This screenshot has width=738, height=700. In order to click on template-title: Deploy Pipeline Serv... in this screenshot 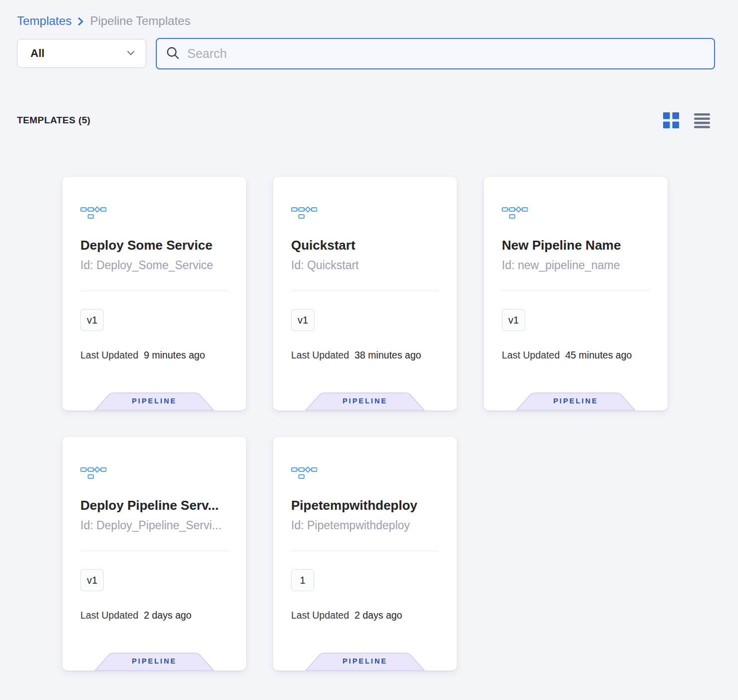, I will do `click(154, 505)`.